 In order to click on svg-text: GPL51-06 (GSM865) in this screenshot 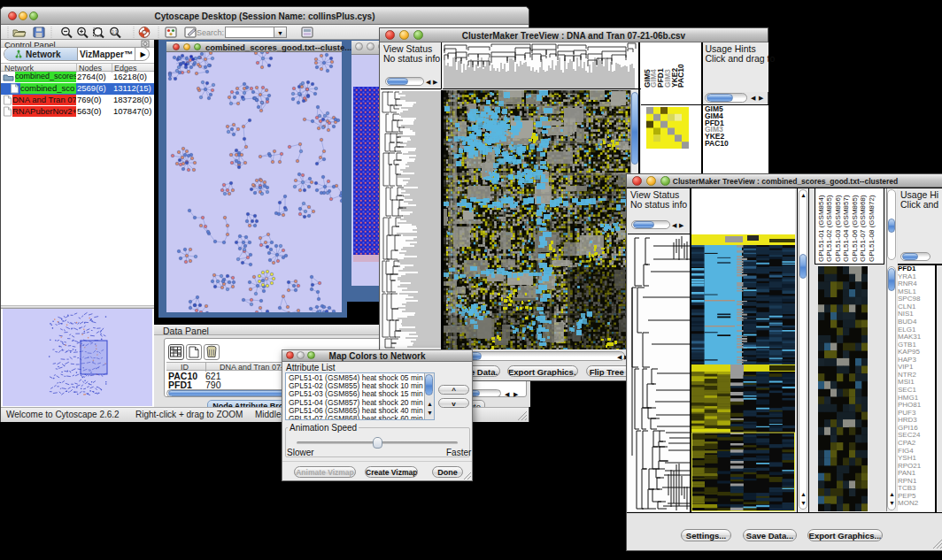, I will do `click(855, 228)`.